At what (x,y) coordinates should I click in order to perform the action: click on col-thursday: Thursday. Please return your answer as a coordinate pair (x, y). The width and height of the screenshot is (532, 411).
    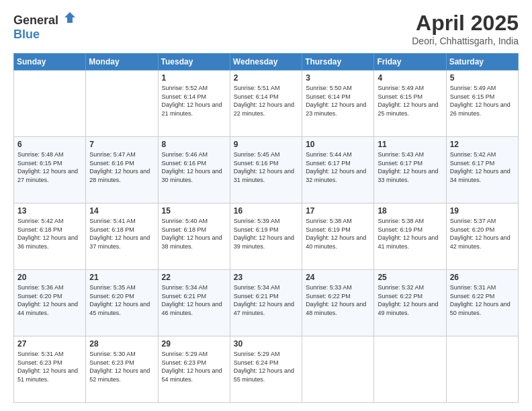
    Looking at the image, I should click on (339, 62).